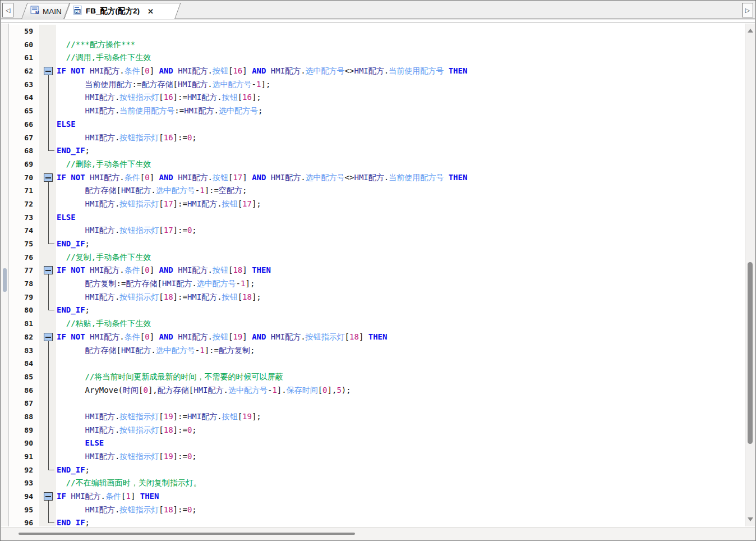 Image resolution: width=756 pixels, height=541 pixels. Describe the element at coordinates (262, 178) in the screenshot. I see `code-text: IF NOT HMI配方.条件[0] AND HMI配方.按钮[17] AND …` at that location.